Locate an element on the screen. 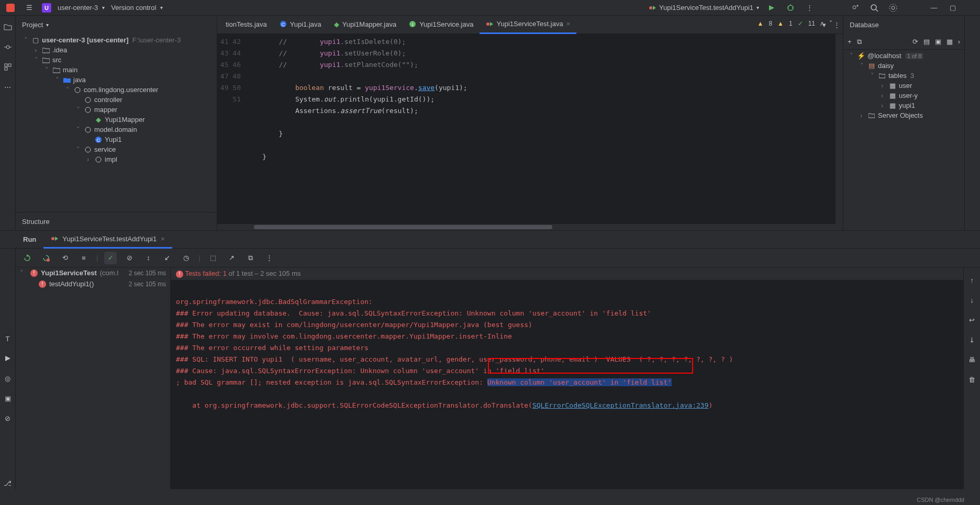 Image resolution: width=980 pixels, height=505 pixels. database-tree: ˅⚡@localhost 1 of 8 ˅▤daisy ˅tables 3 ›▦… is located at coordinates (904, 86).